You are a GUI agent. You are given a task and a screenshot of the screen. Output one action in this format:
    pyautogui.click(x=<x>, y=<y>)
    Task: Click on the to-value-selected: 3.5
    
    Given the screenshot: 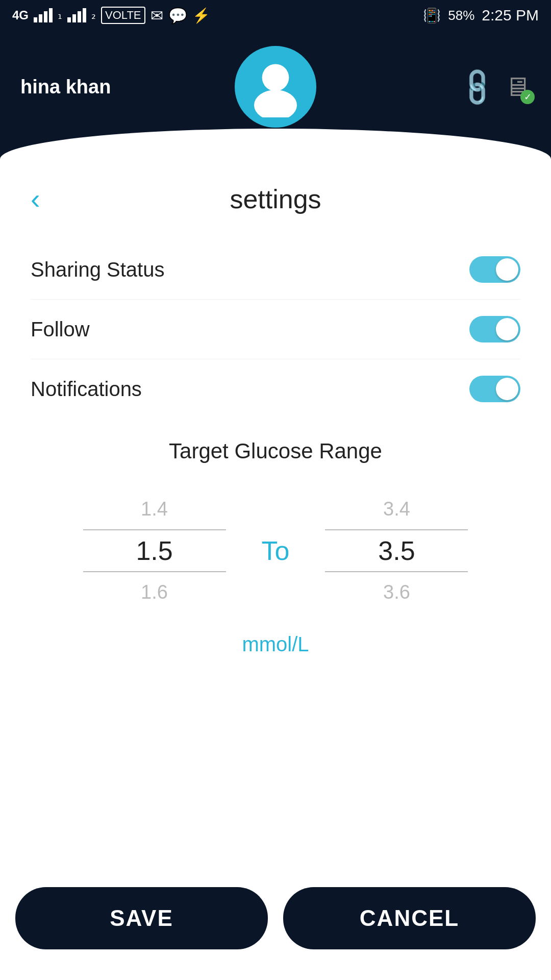 What is the action you would take?
    pyautogui.click(x=396, y=551)
    